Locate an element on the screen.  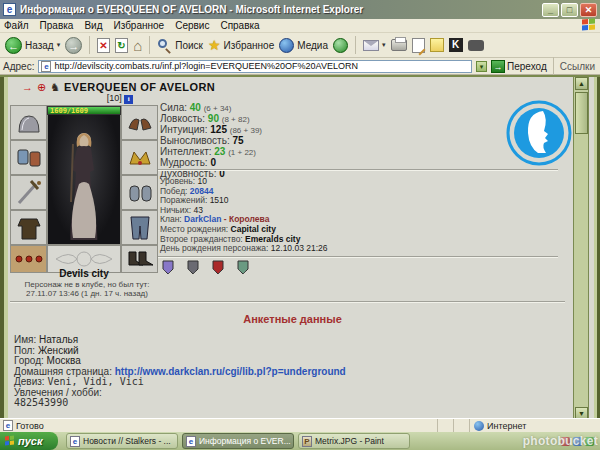
back-label: Назад is located at coordinates (40, 46).